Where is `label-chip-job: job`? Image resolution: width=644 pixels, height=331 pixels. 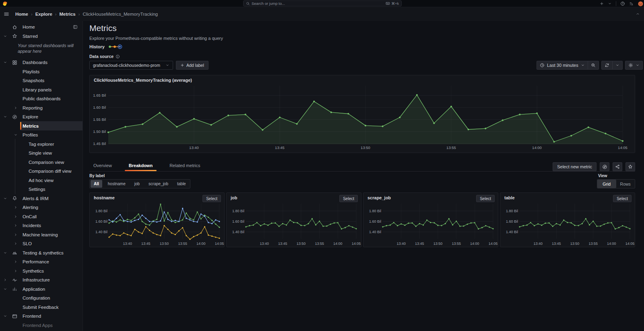
label-chip-job: job is located at coordinates (137, 184).